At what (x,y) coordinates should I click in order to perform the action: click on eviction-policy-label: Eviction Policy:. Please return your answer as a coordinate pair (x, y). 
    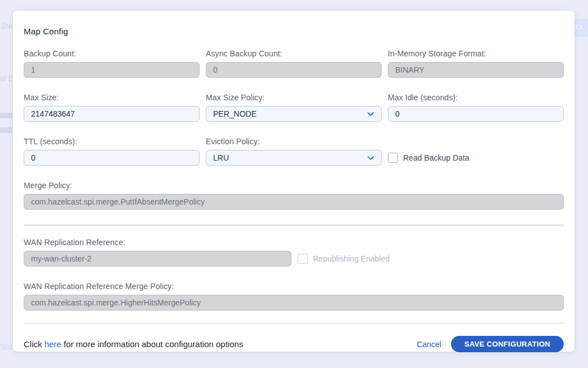
    Looking at the image, I should click on (294, 141).